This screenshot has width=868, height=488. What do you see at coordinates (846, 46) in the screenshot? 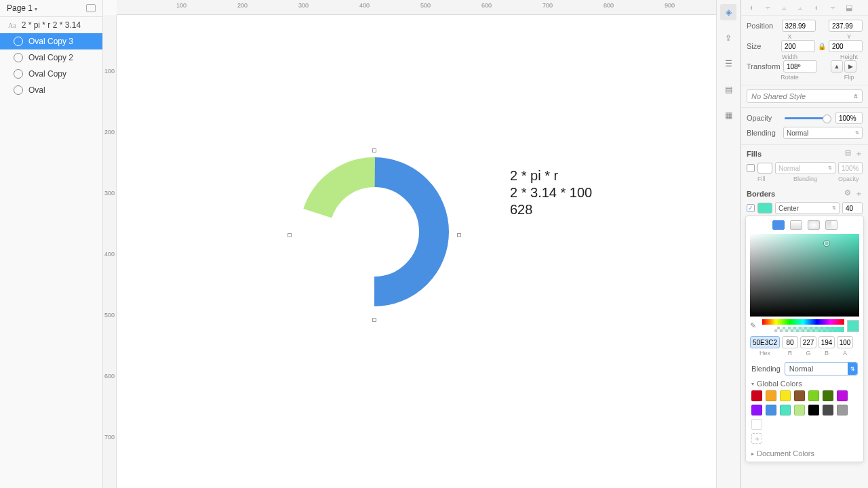
I see `height-input` at bounding box center [846, 46].